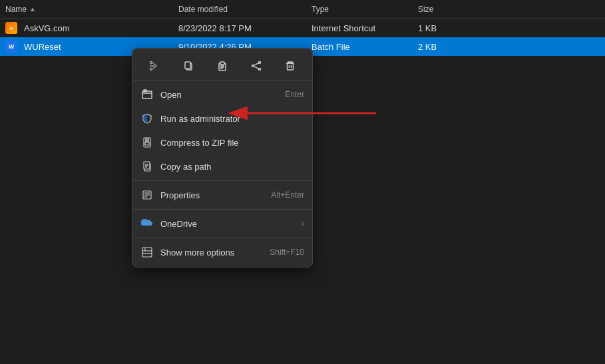  What do you see at coordinates (294, 94) in the screenshot?
I see `open-shortcut: Enter` at bounding box center [294, 94].